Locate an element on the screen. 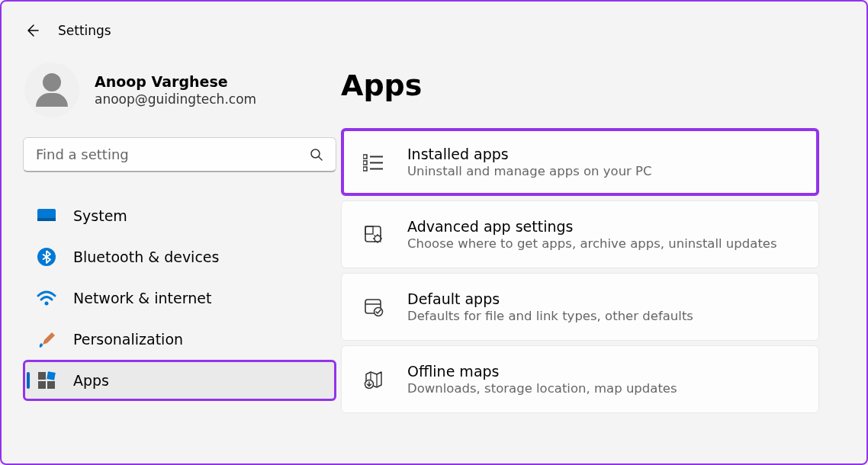  card-desc: Uninstall and manage apps on your PC is located at coordinates (529, 171).